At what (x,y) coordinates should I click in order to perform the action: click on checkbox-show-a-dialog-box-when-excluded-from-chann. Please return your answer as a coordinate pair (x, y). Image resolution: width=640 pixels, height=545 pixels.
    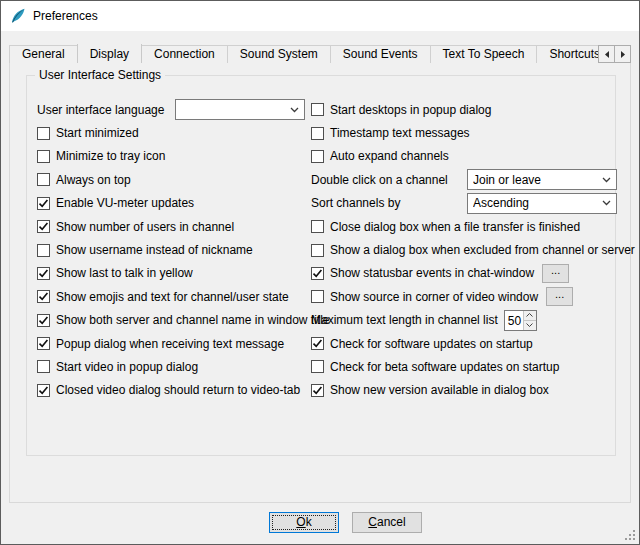
    Looking at the image, I should click on (318, 250).